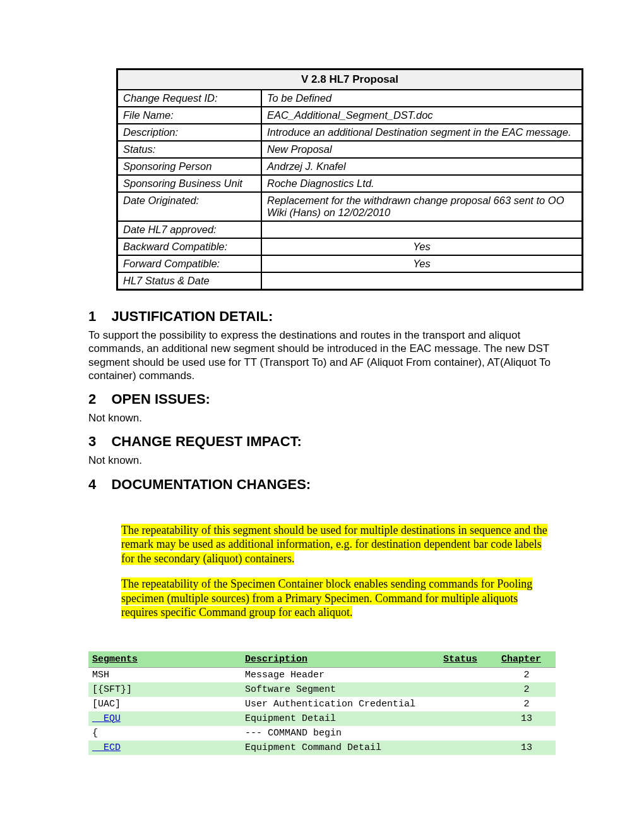 This screenshot has width=644, height=834. I want to click on meta-label: Status:, so click(189, 149).